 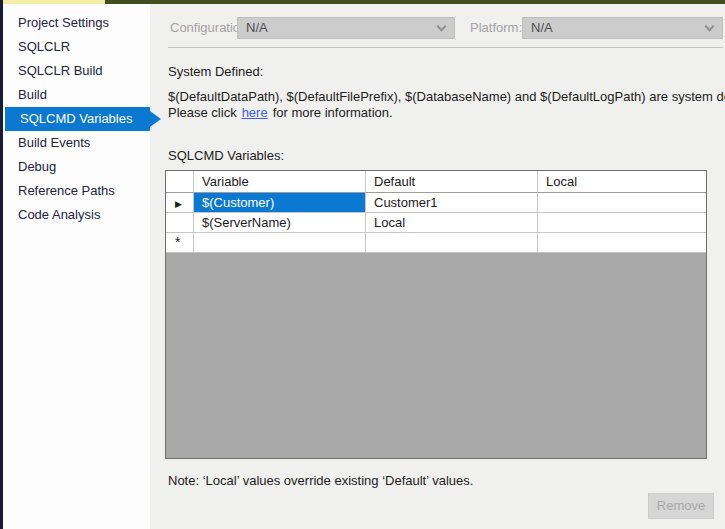 What do you see at coordinates (446, 96) in the screenshot?
I see `system-defined-line1: $(DefaultDataPath), $(DefaultFilePrefix)…` at bounding box center [446, 96].